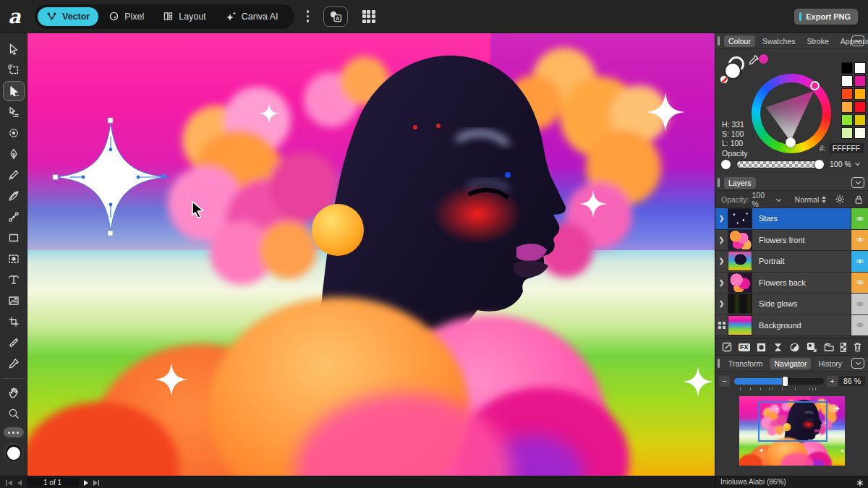  I want to click on tab-history: History, so click(830, 364).